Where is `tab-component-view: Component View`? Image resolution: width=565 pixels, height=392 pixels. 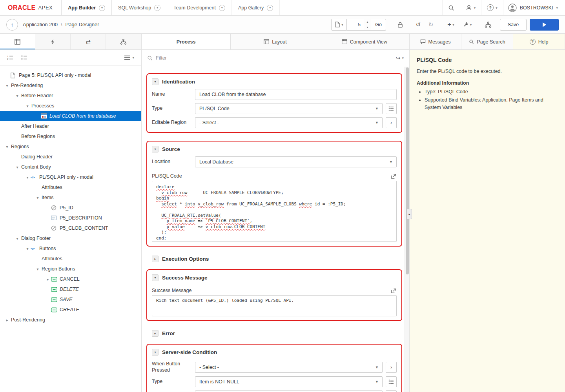 tab-component-view: Component View is located at coordinates (365, 42).